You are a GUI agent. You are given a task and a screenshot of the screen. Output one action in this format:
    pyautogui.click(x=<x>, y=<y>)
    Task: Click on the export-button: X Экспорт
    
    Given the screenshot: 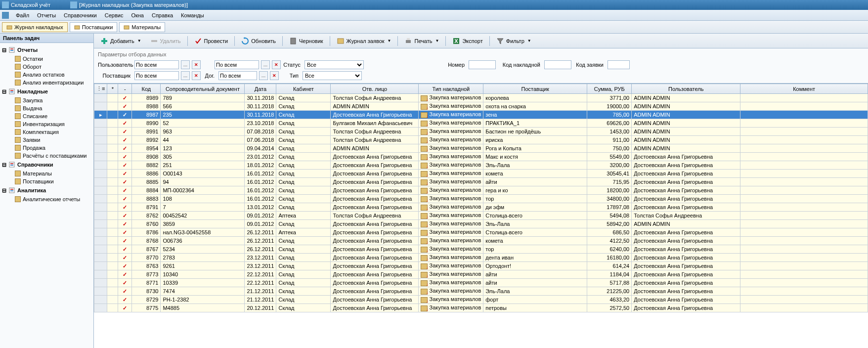 What is the action you would take?
    pyautogui.click(x=468, y=41)
    